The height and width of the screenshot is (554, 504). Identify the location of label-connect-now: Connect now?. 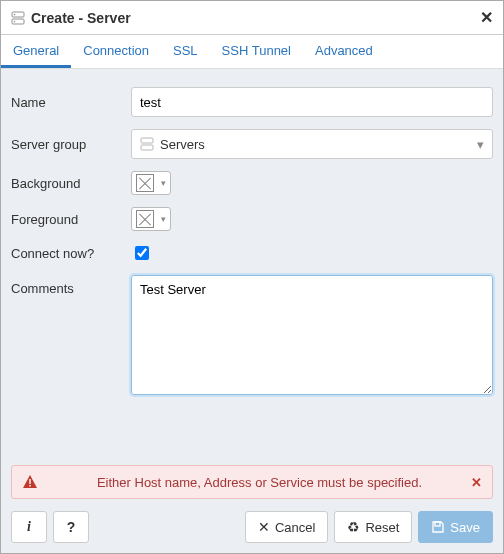
(71, 254).